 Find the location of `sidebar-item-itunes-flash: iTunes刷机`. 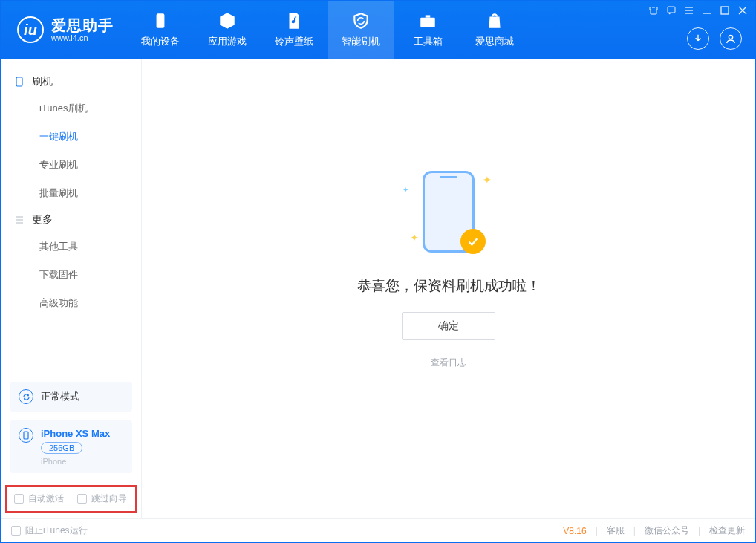

sidebar-item-itunes-flash: iTunes刷机 is located at coordinates (71, 108).